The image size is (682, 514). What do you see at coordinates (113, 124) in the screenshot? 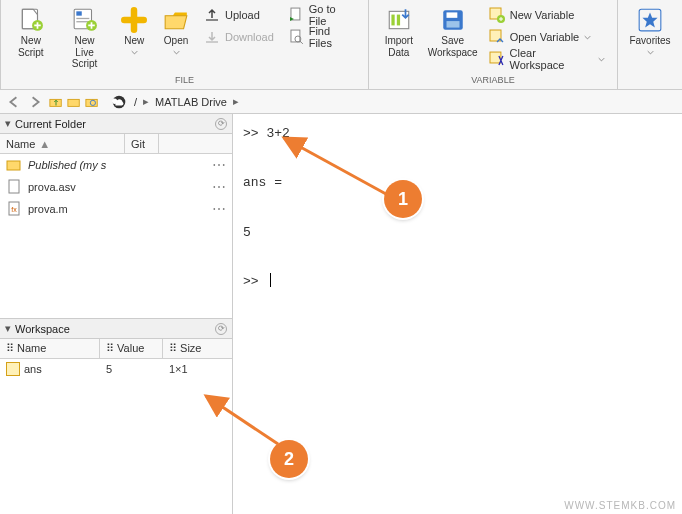
I see `current-folder-title: Current Folder` at bounding box center [113, 124].